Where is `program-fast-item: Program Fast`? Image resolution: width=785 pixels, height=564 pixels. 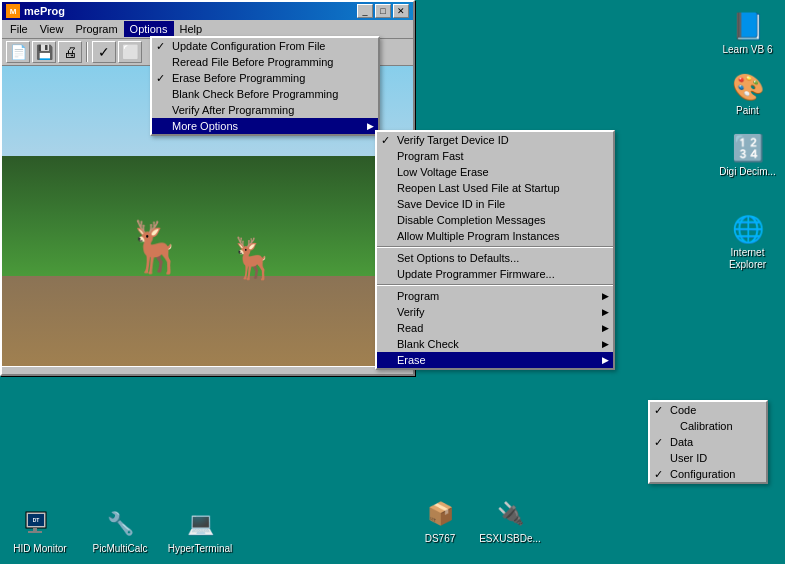 program-fast-item: Program Fast is located at coordinates (495, 156).